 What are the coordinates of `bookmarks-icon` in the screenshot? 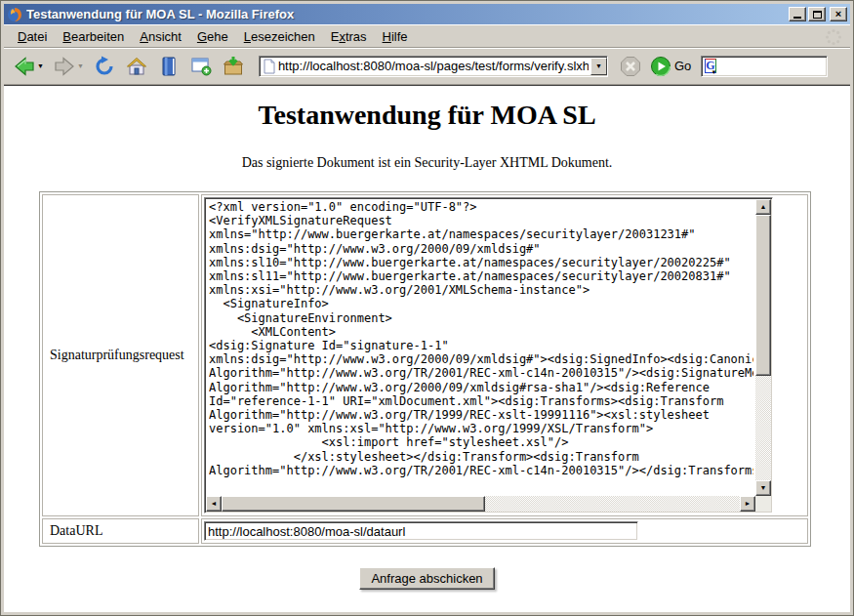 It's located at (169, 66).